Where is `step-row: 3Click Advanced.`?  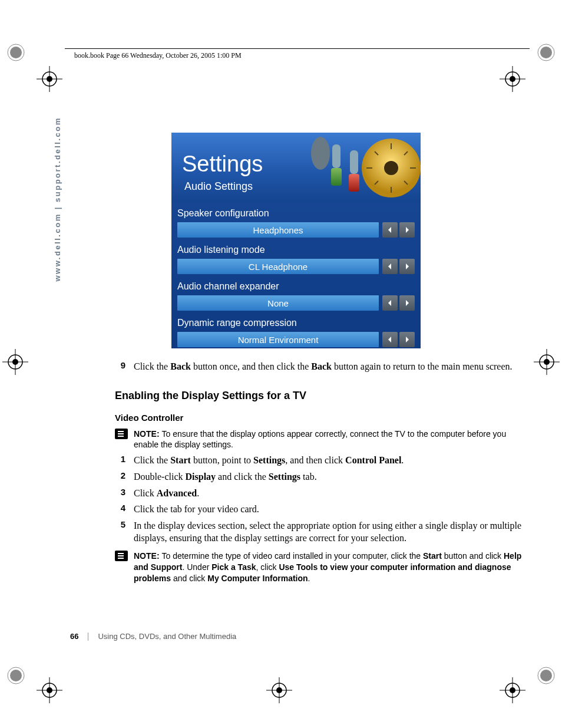
step-row: 3Click Advanced. is located at coordinates (321, 493).